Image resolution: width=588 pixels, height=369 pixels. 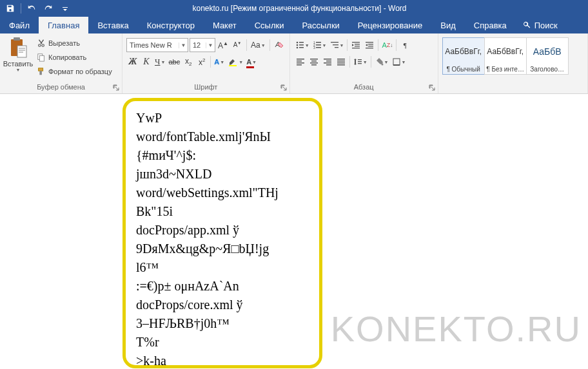 I want to click on save-button, so click(x=10, y=8).